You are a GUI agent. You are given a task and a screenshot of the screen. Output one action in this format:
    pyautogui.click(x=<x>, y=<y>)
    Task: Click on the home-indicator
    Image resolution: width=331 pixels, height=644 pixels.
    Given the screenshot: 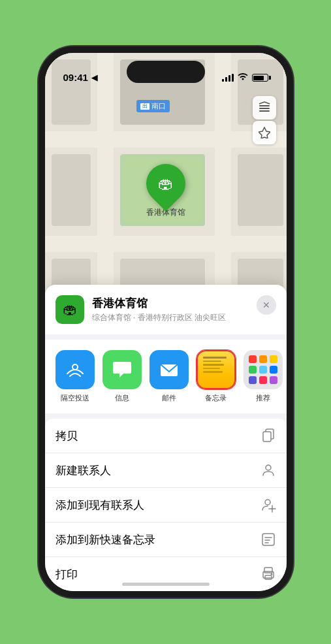 What is the action you would take?
    pyautogui.click(x=166, y=584)
    